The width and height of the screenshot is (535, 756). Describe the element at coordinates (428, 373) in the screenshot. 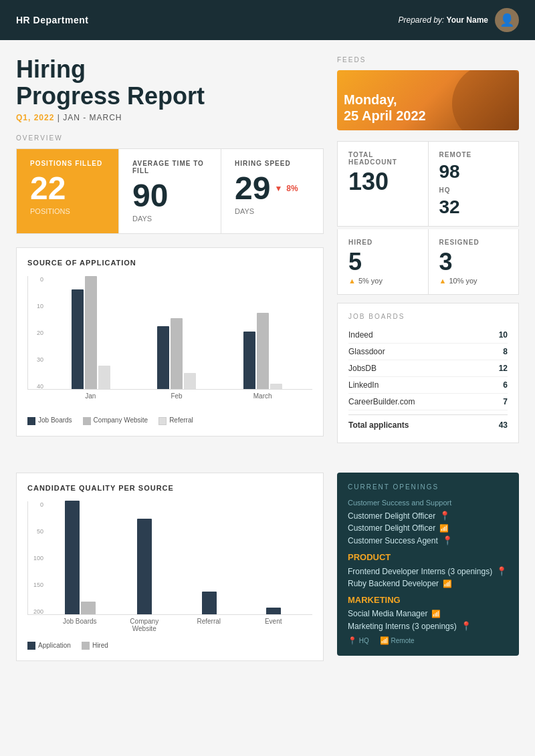

I see `job-boards-section: JOB BOARDS Indeed 10 Glassdoor 8 JobsDB …` at that location.